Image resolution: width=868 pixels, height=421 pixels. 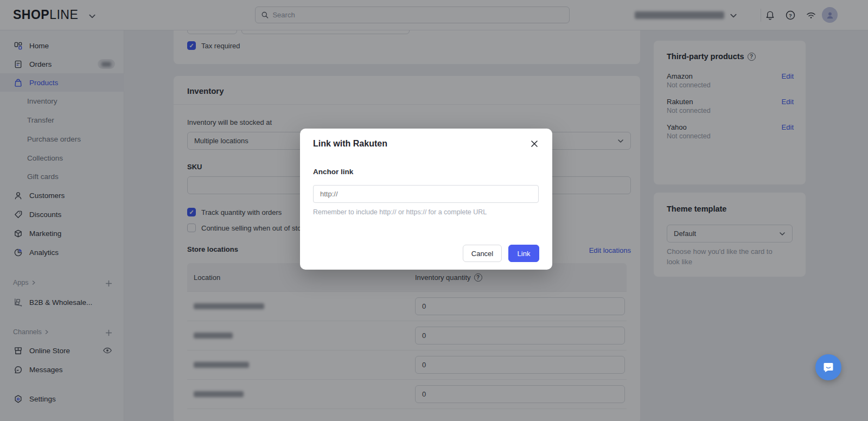 What do you see at coordinates (333, 171) in the screenshot?
I see `anchor-link-label: Anchor link` at bounding box center [333, 171].